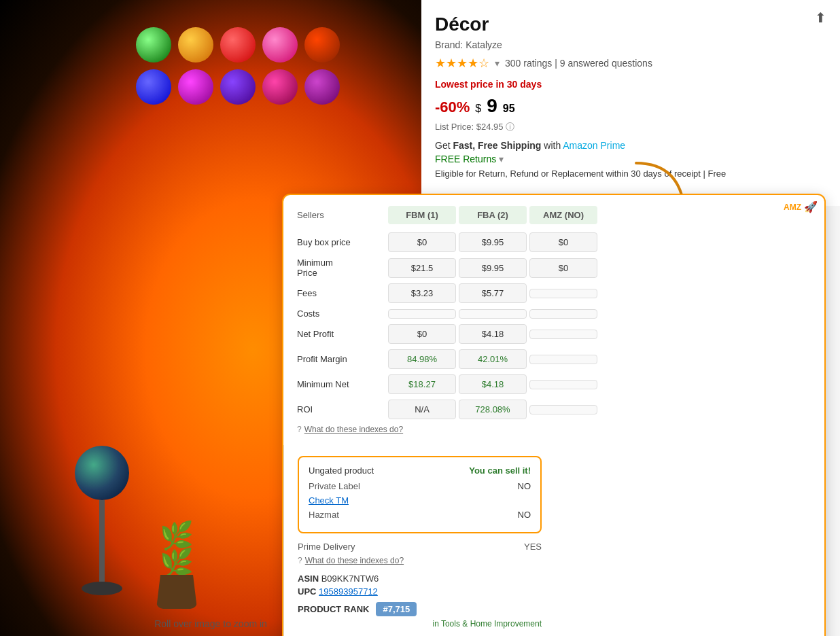 The image size is (840, 636). I want to click on costs-fbm, so click(422, 314).